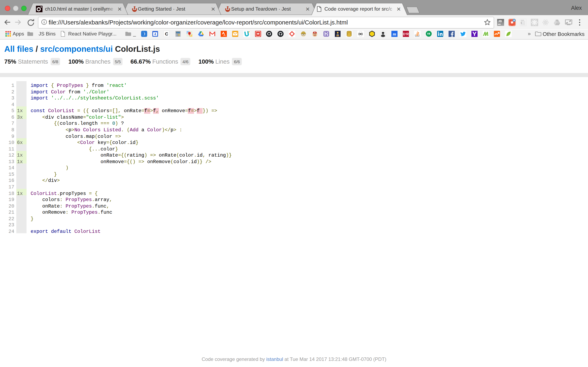 The height and width of the screenshot is (367, 588). What do you see at coordinates (500, 21) in the screenshot?
I see `svg-text: JB` at bounding box center [500, 21].